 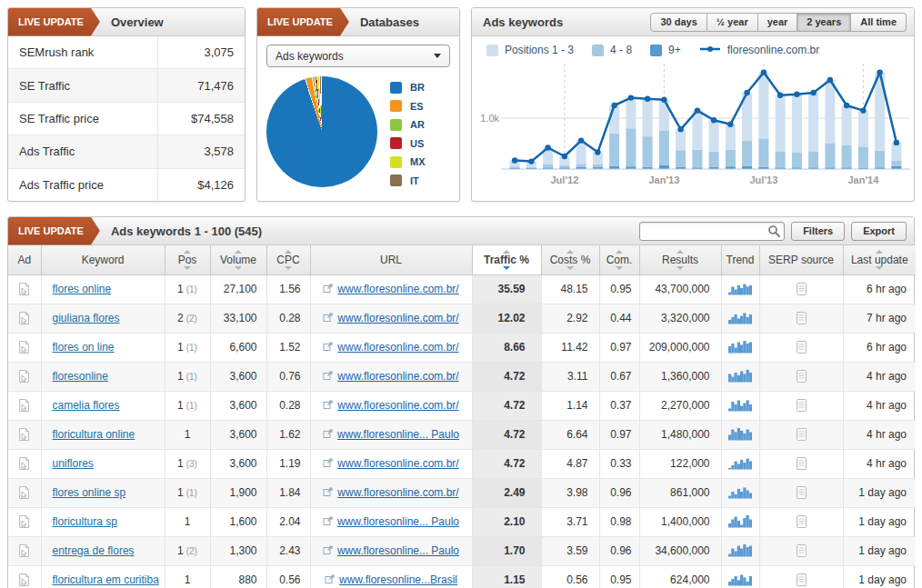 What do you see at coordinates (358, 56) in the screenshot?
I see `database-report-select: Ads keywords` at bounding box center [358, 56].